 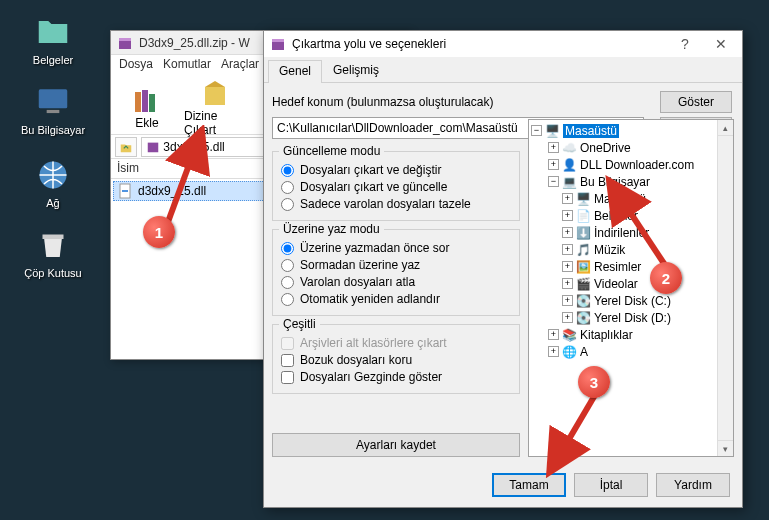 What do you see at coordinates (396, 248) in the screenshot?
I see `radio-ask-before: Üzerine yazmadan önce sor` at bounding box center [396, 248].